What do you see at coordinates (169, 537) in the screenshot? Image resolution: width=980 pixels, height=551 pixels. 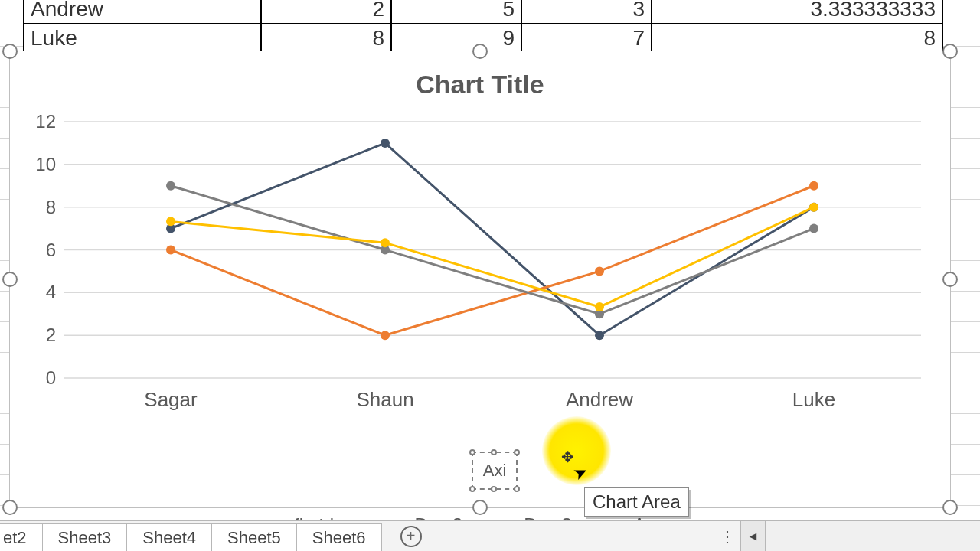 I see `sheet-tab: Sheet4` at bounding box center [169, 537].